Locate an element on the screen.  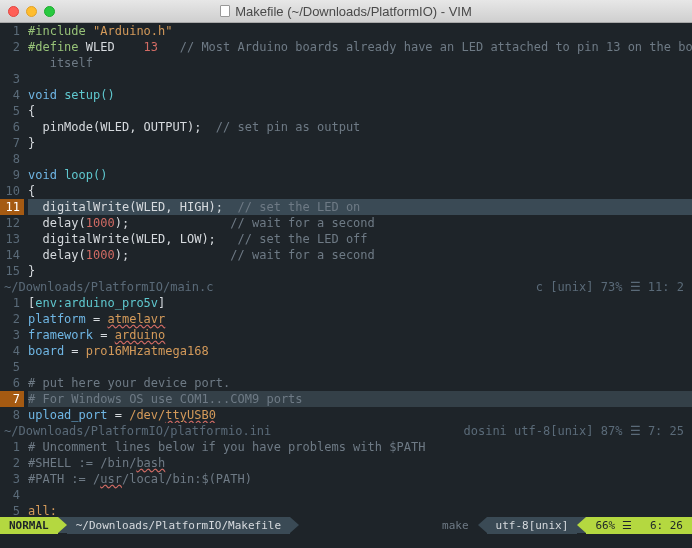
code-line: framework = arduino is located at coordinates (360, 335).